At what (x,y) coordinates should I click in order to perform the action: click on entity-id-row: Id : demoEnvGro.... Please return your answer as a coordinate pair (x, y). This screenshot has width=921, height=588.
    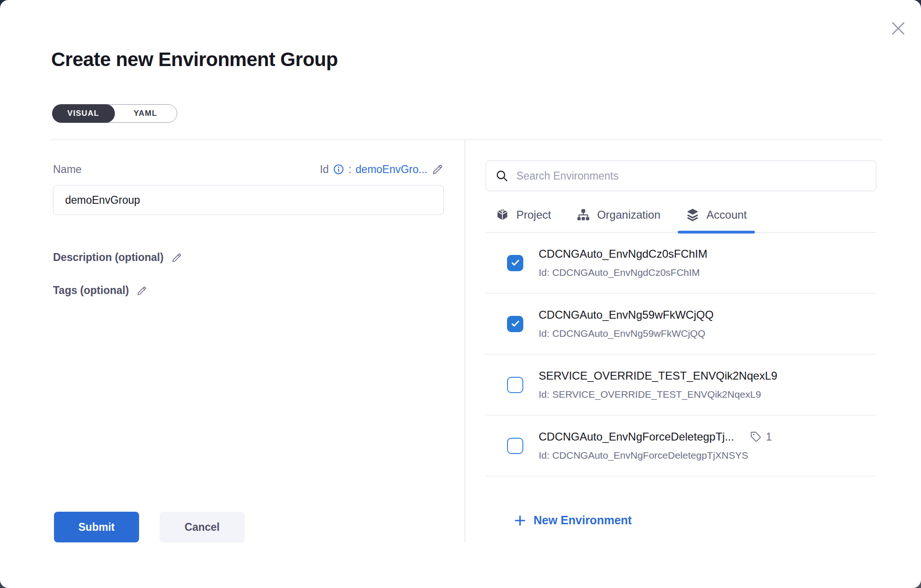
    Looking at the image, I should click on (382, 169).